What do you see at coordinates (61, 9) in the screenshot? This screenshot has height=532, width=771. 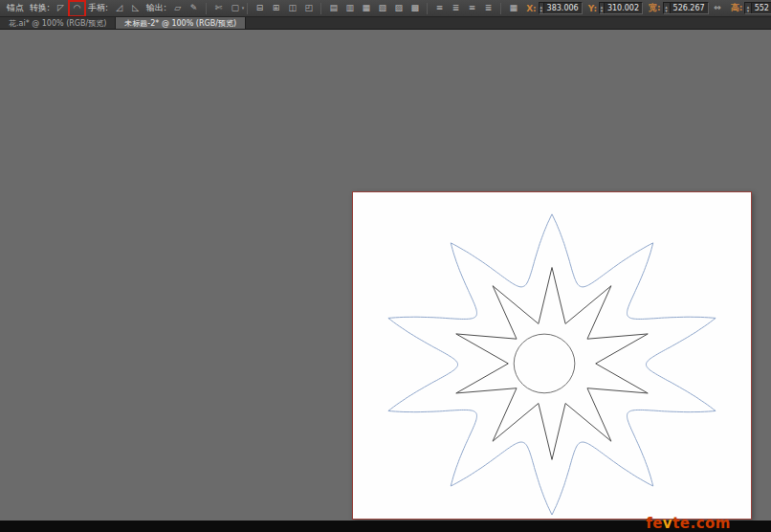 I see `convert-to-corner-icon: ◸` at bounding box center [61, 9].